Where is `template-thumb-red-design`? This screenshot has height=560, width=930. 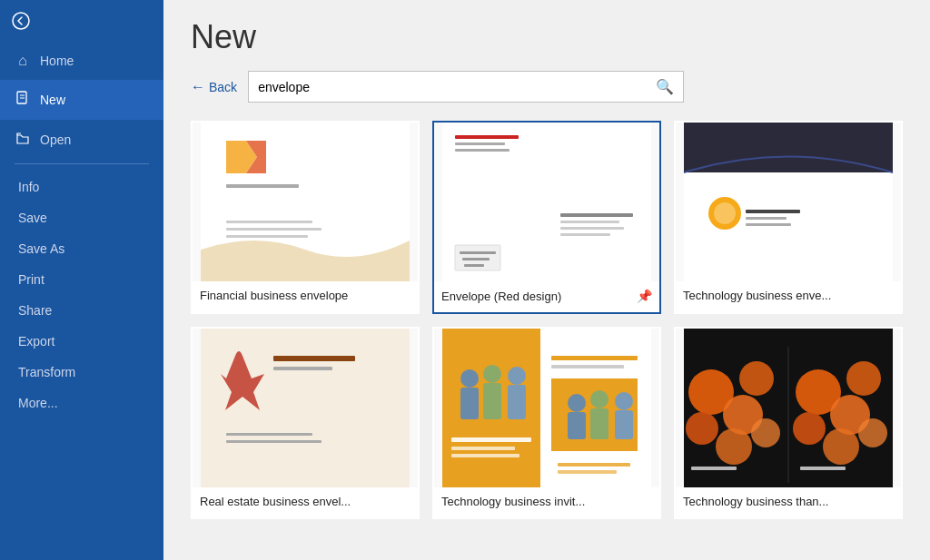 template-thumb-red-design is located at coordinates (547, 201).